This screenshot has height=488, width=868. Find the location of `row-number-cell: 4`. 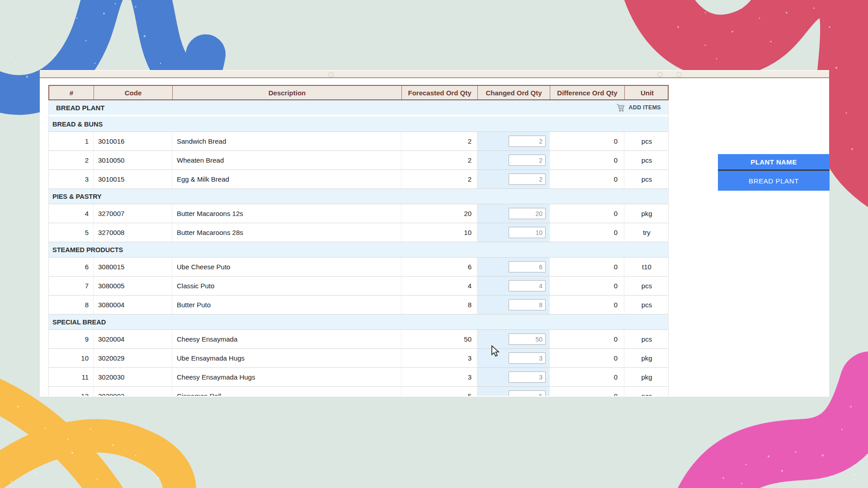

row-number-cell: 4 is located at coordinates (71, 213).